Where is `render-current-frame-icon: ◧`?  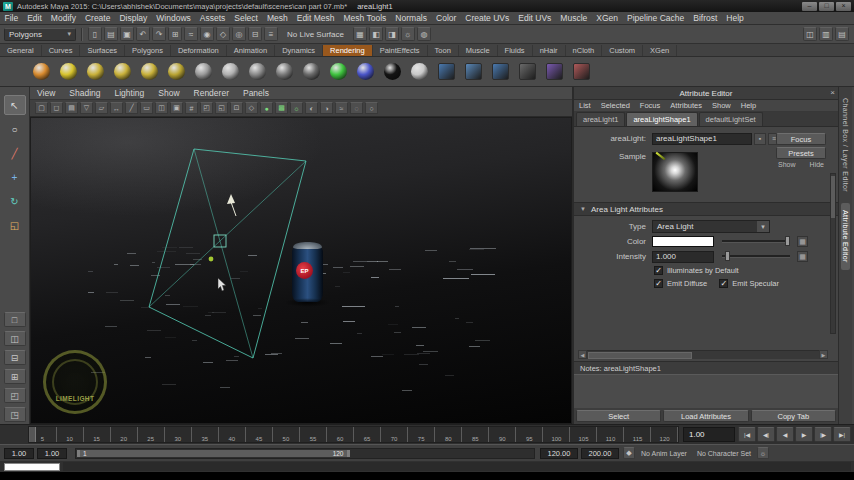
render-current-frame-icon: ◧ is located at coordinates (376, 34).